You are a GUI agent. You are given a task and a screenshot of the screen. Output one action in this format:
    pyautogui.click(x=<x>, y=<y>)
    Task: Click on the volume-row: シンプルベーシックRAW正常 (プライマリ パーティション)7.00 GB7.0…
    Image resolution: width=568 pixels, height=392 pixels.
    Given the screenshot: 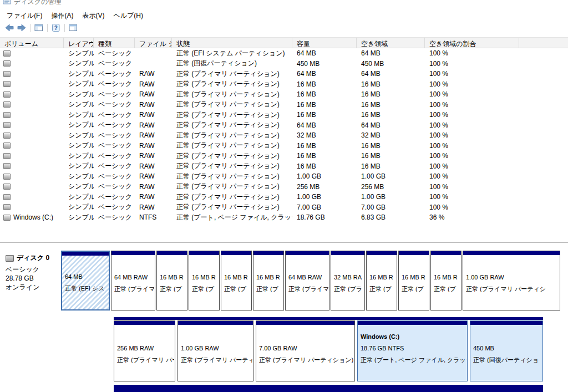 What is the action you would take?
    pyautogui.click(x=284, y=207)
    